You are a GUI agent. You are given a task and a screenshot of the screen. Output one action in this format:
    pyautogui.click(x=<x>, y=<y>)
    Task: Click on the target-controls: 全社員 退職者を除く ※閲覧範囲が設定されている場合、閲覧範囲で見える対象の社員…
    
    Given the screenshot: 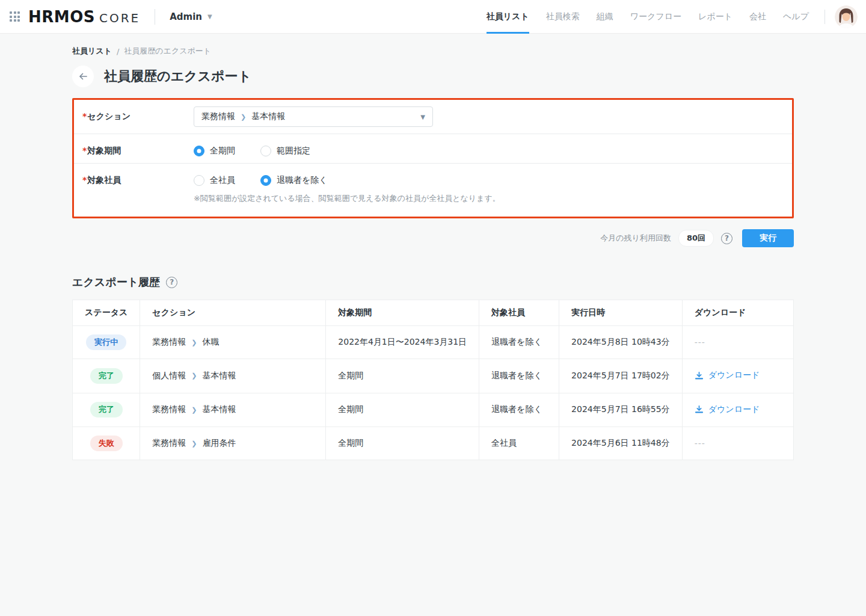 What is the action you would take?
    pyautogui.click(x=347, y=189)
    